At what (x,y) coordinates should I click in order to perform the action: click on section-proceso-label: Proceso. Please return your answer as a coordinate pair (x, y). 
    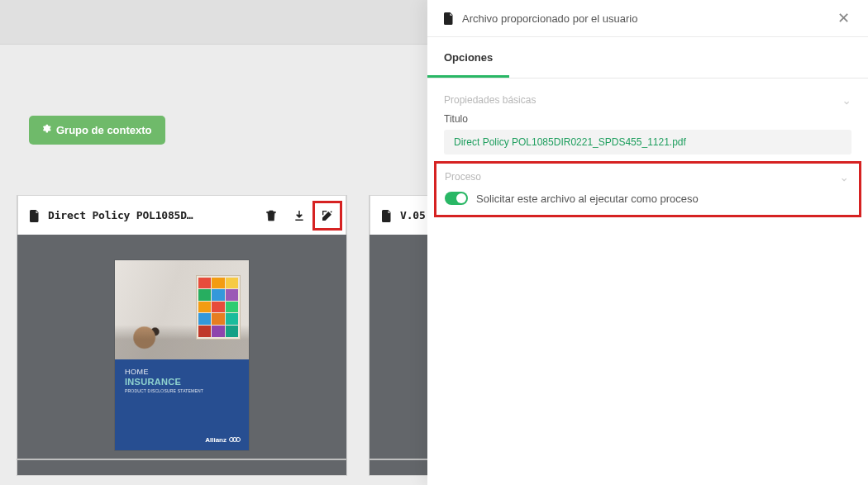
    Looking at the image, I should click on (463, 177).